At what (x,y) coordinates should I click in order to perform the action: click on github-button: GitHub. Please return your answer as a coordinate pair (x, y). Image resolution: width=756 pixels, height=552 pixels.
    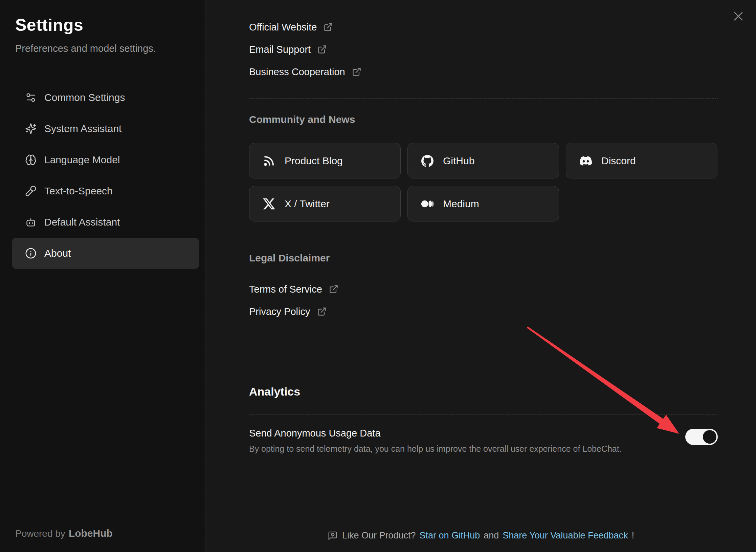
    Looking at the image, I should click on (483, 161).